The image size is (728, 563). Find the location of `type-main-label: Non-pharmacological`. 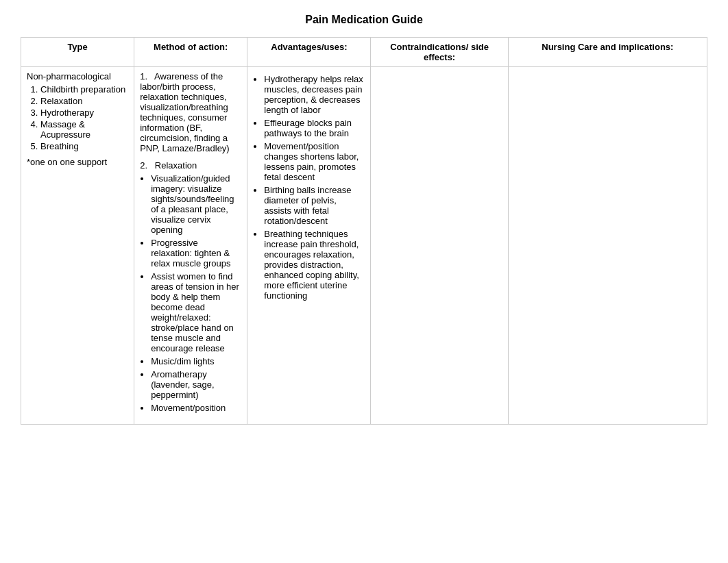

type-main-label: Non-pharmacological is located at coordinates (77, 77).